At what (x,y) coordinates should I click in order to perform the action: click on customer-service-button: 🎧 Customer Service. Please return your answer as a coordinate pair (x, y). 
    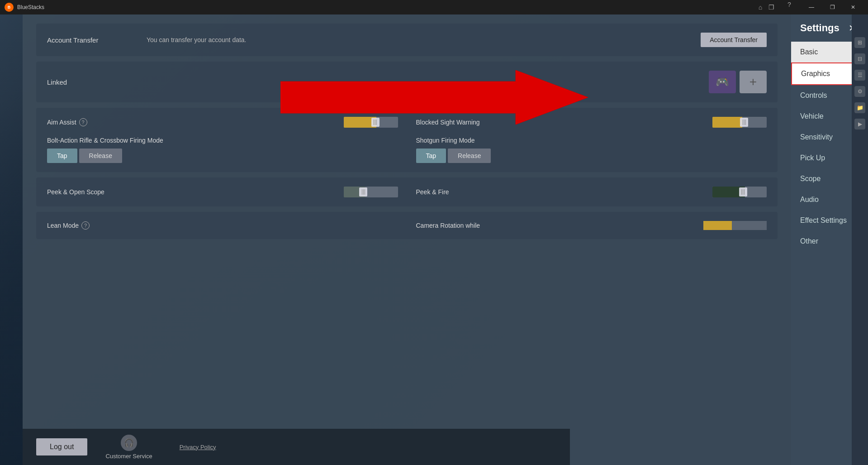
    Looking at the image, I should click on (128, 447).